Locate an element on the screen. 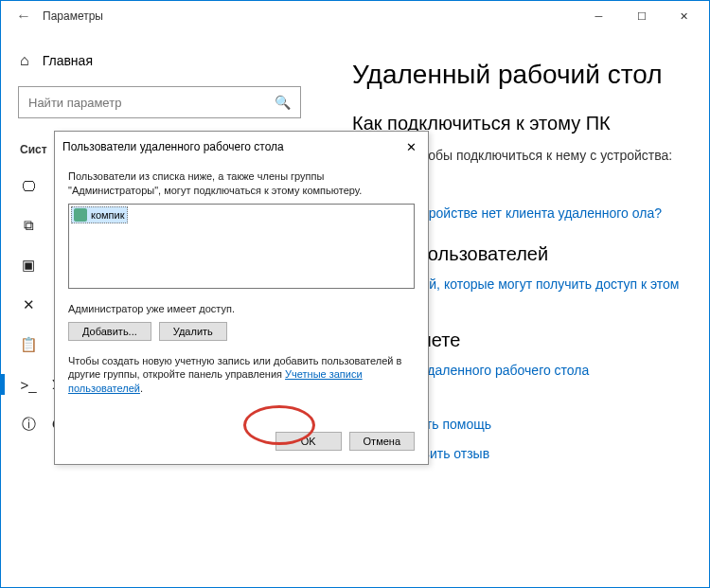 The width and height of the screenshot is (710, 588). window-title: Параметры is located at coordinates (73, 16).